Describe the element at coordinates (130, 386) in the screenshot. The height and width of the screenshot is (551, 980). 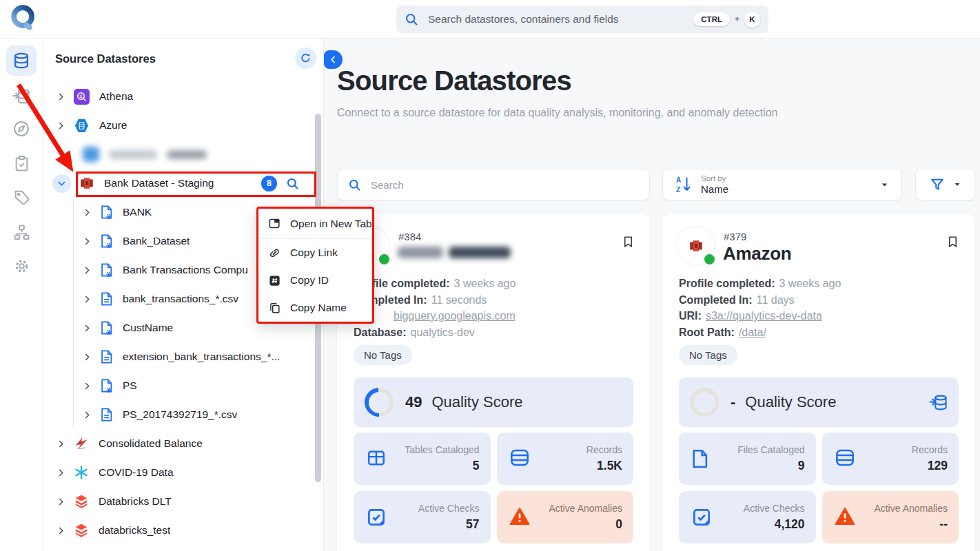
I see `tree-item-label: PS` at that location.